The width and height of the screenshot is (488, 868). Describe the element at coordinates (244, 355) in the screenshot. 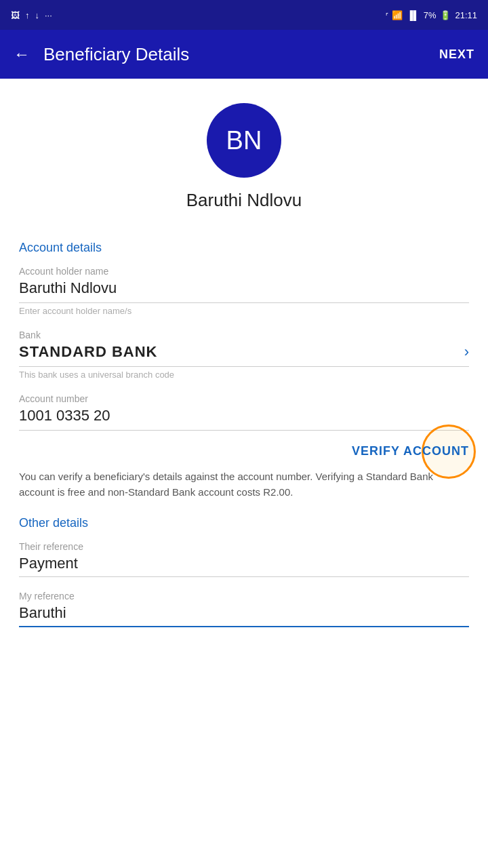

I see `bank-field: Bank STANDARD BANK › This bank uses a un…` at that location.